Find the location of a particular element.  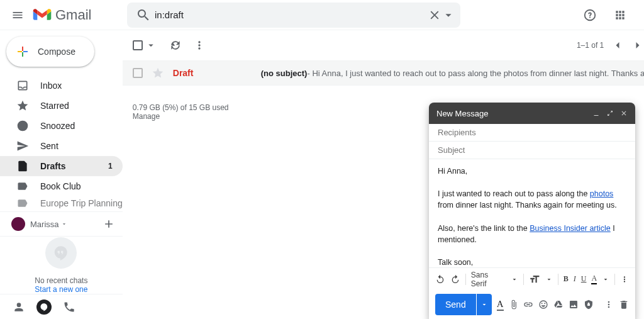

sidebar-footer is located at coordinates (62, 306).